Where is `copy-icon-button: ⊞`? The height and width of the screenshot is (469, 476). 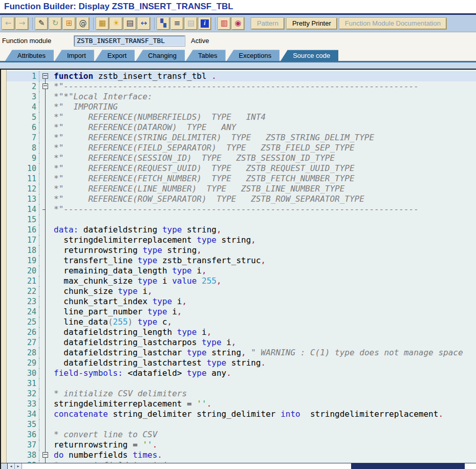 copy-icon-button: ⊞ is located at coordinates (69, 24).